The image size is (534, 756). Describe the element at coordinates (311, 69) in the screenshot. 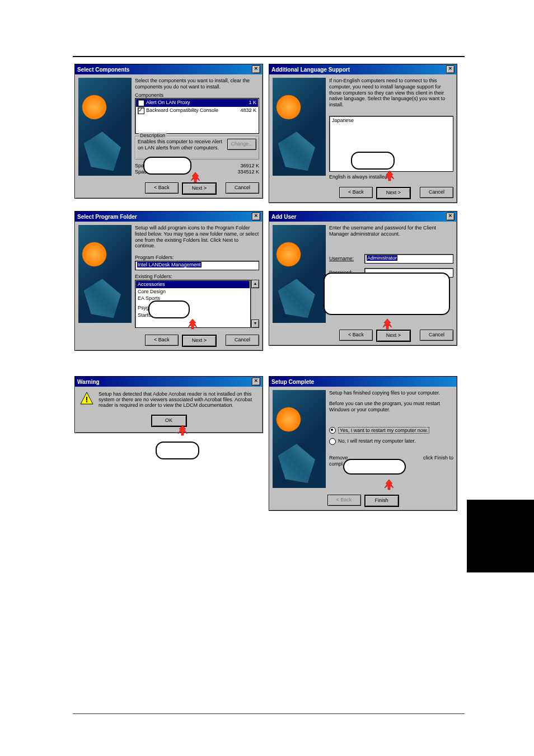

I see `title-text: Additional Language Support` at that location.